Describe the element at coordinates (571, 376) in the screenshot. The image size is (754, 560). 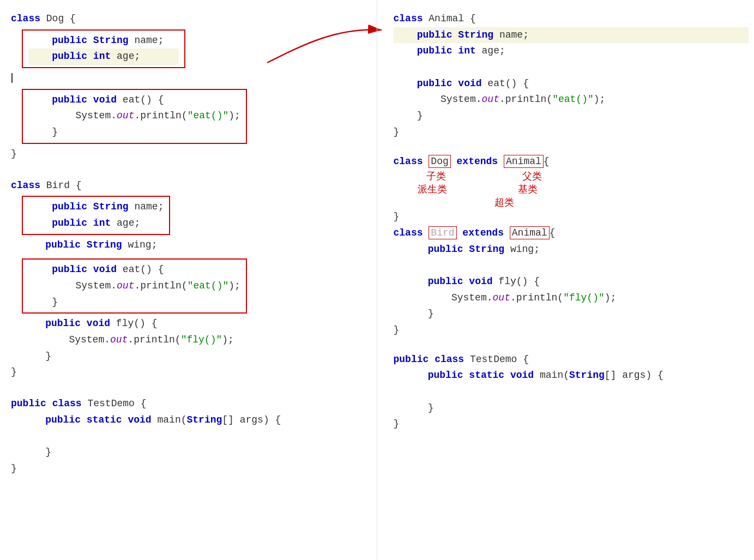
I see `test-main-right: public static void main(String[] args) {` at that location.